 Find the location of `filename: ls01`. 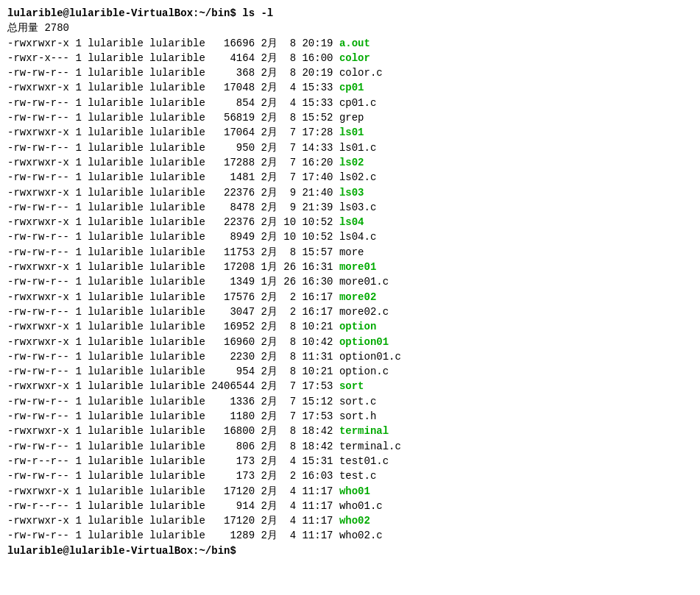

filename: ls01 is located at coordinates (352, 132).